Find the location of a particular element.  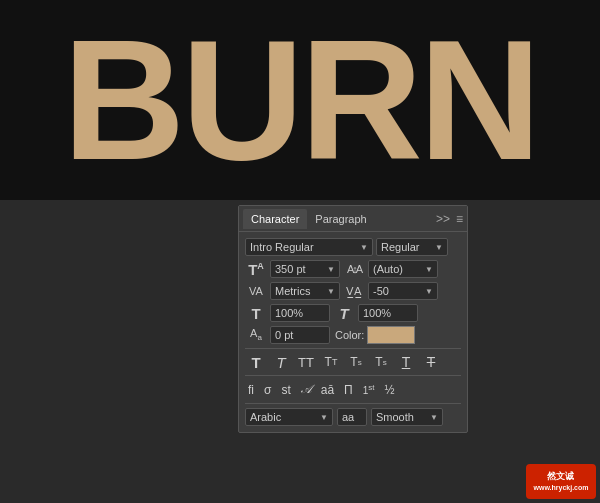

superscript-button: Ts is located at coordinates (356, 362).